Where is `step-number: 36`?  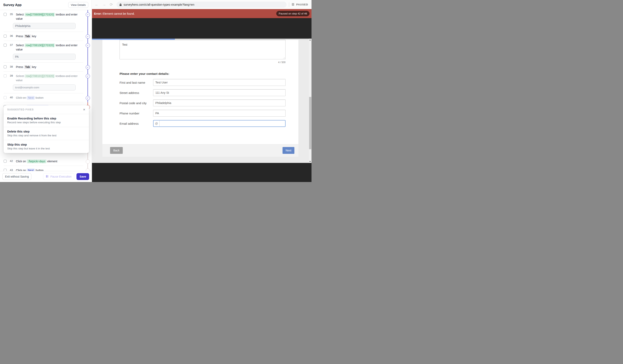 step-number: 36 is located at coordinates (13, 36).